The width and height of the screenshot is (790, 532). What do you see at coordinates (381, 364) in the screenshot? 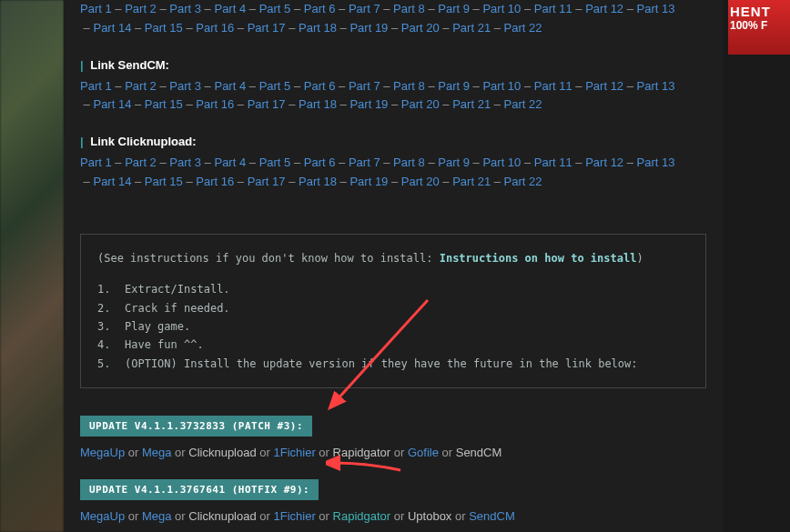
I see `step-text: (OPTION) Install the update version if t…` at bounding box center [381, 364].